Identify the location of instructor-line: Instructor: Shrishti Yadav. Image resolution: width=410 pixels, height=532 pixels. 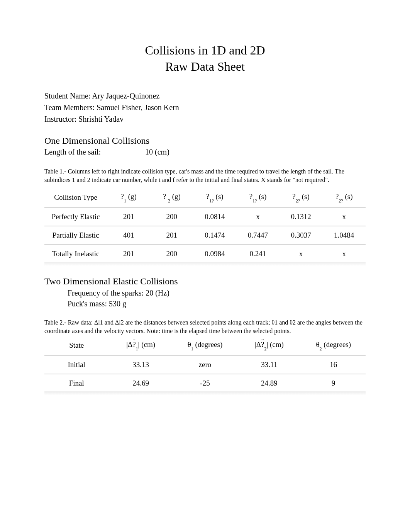
(205, 119).